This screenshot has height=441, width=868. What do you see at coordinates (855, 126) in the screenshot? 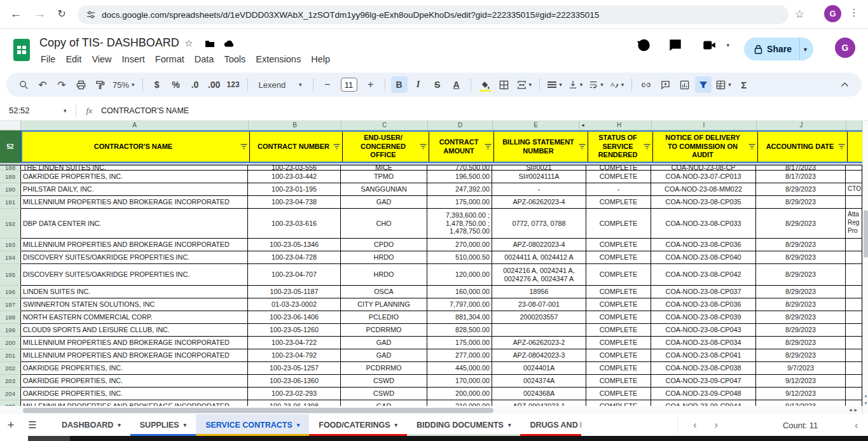
I see `column-header-k` at bounding box center [855, 126].